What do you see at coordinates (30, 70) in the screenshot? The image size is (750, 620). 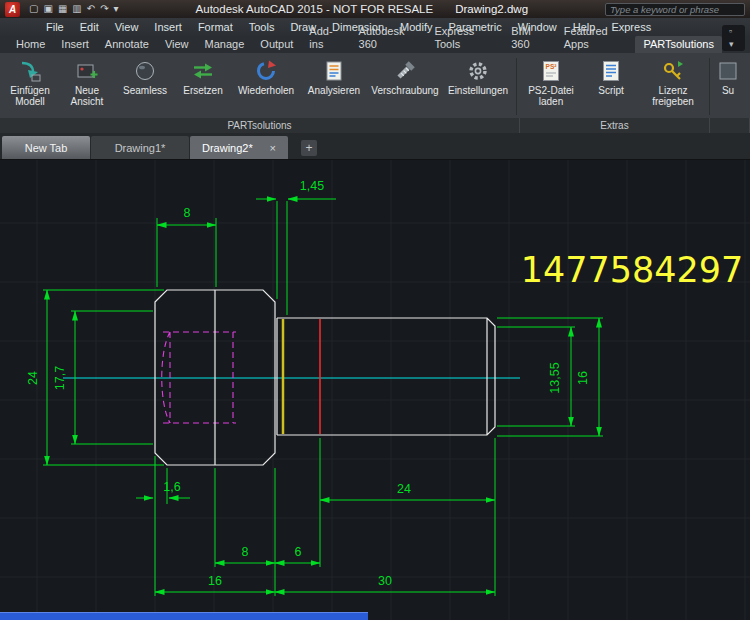 I see `insert-model-icon` at bounding box center [30, 70].